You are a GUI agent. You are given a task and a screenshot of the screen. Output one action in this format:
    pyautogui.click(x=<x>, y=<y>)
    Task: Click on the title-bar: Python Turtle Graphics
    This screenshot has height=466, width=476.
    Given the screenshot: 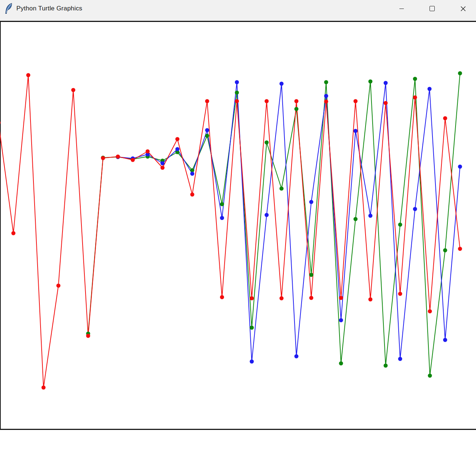 What is the action you would take?
    pyautogui.click(x=238, y=10)
    